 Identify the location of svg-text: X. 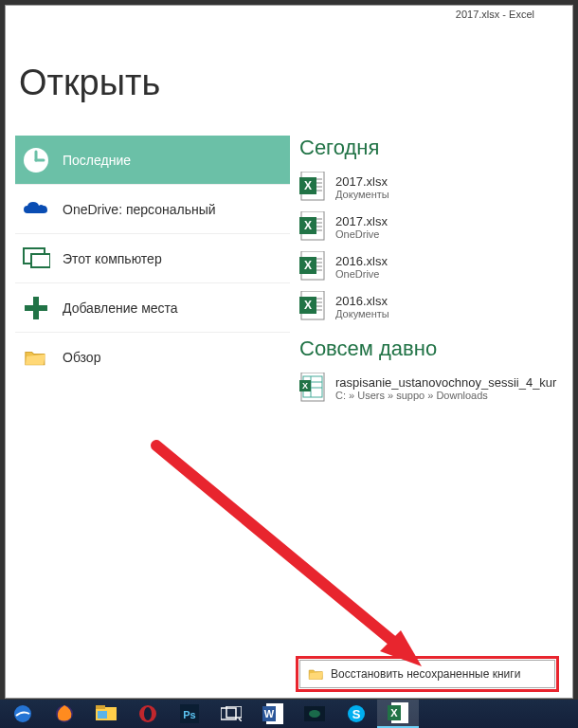
(394, 713).